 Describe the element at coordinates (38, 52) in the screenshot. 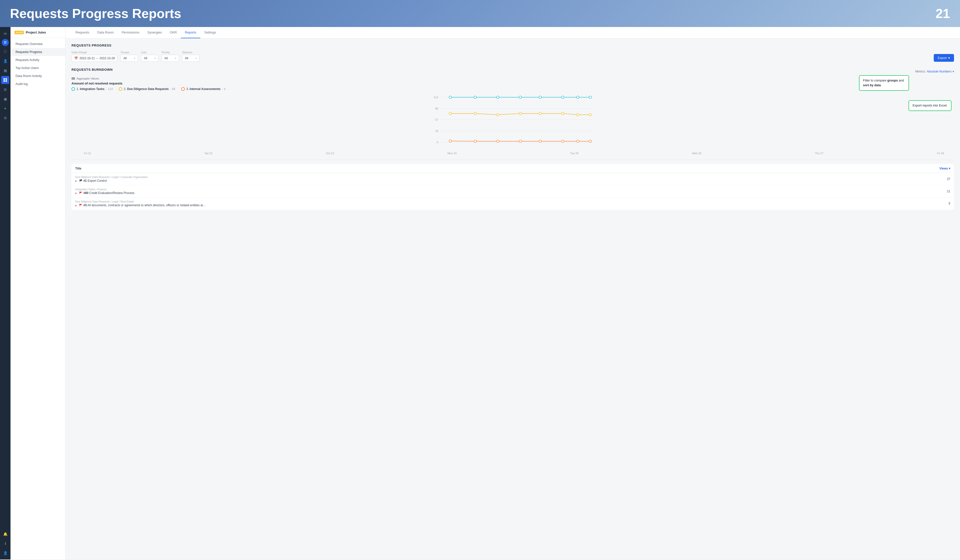

I see `sidebar-item-requests-progress: Requests Progress` at that location.